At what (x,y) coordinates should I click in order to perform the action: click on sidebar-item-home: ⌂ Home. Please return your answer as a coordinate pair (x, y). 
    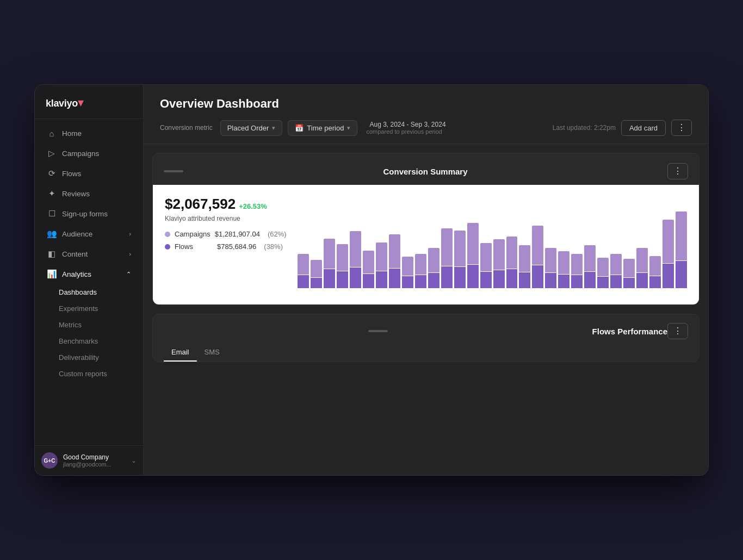
    Looking at the image, I should click on (89, 134).